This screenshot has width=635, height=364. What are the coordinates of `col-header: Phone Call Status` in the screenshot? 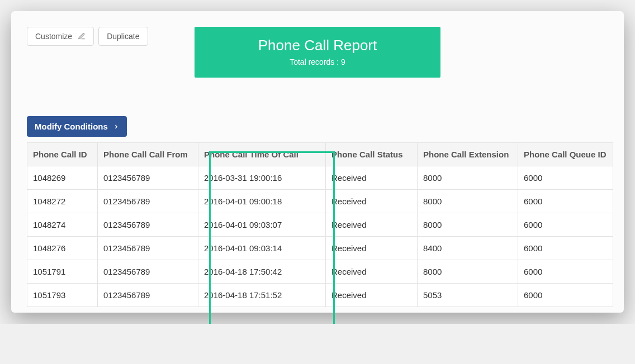 It's located at (372, 155).